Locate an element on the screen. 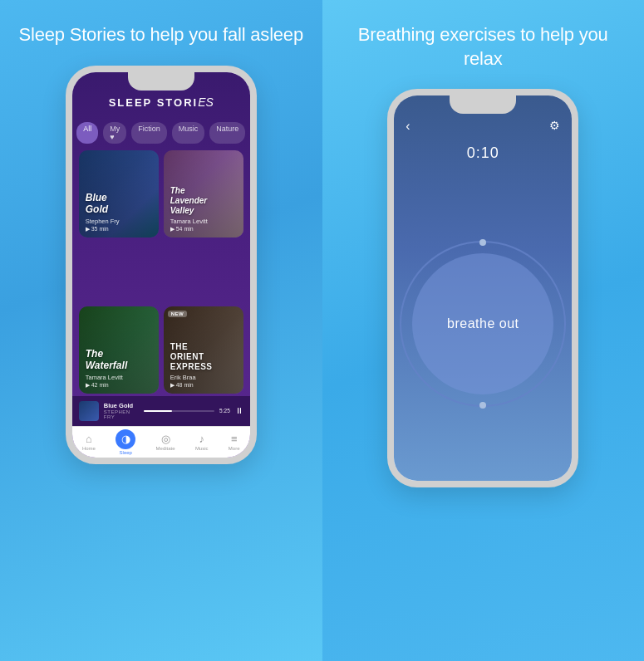 This screenshot has height=661, width=644. circle-dot-bottom is located at coordinates (483, 405).